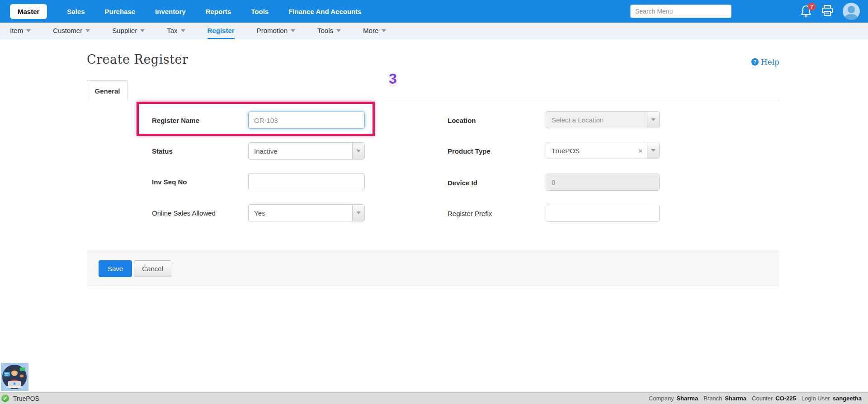 Image resolution: width=868 pixels, height=404 pixels. What do you see at coordinates (307, 120) in the screenshot?
I see `register-name-input` at bounding box center [307, 120].